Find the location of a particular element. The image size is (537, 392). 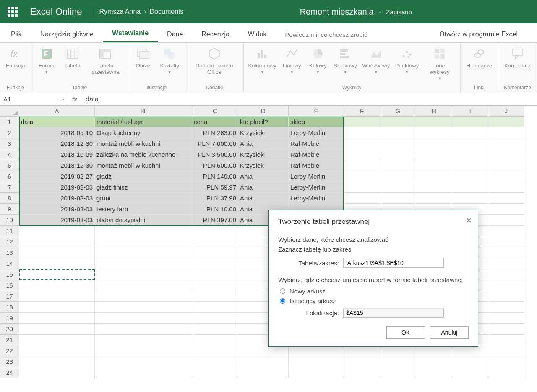

cell-E3: Raf-Meble is located at coordinates (316, 144).